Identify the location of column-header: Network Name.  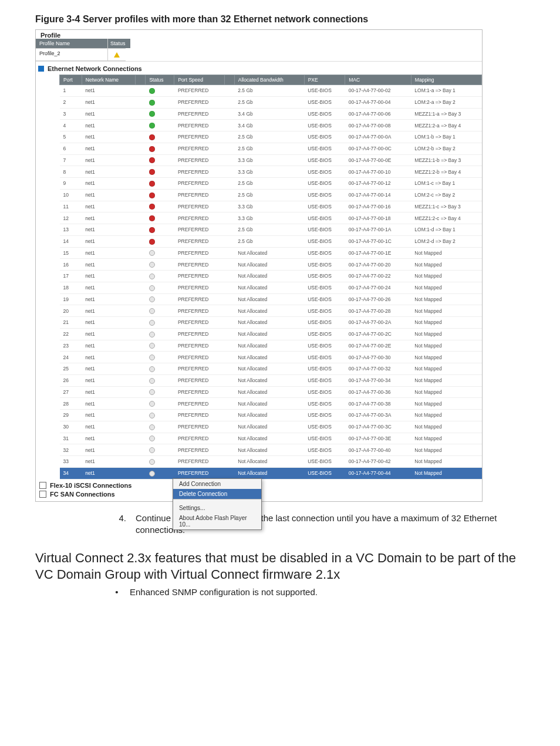
(108, 80).